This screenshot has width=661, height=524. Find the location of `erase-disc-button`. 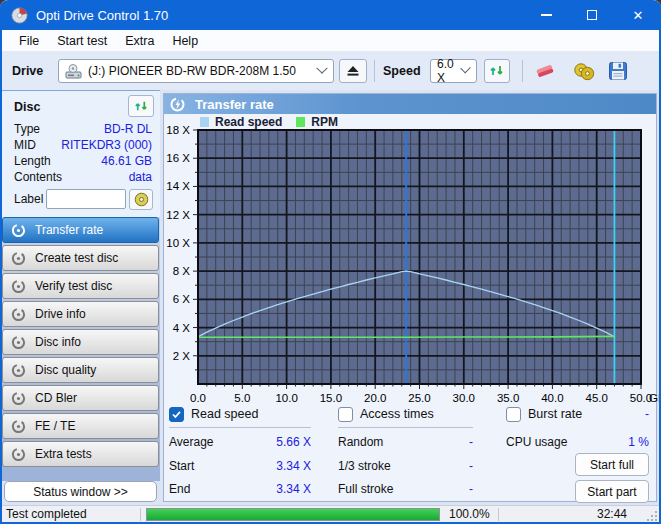

erase-disc-button is located at coordinates (545, 71).